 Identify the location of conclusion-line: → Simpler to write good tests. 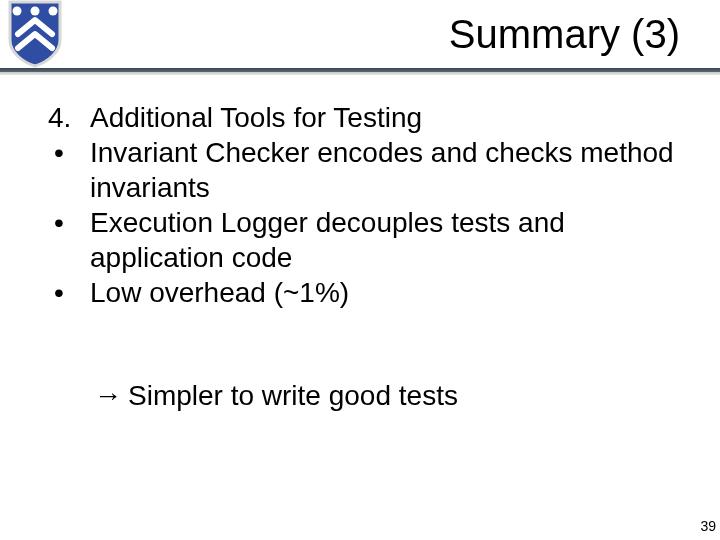
(276, 396).